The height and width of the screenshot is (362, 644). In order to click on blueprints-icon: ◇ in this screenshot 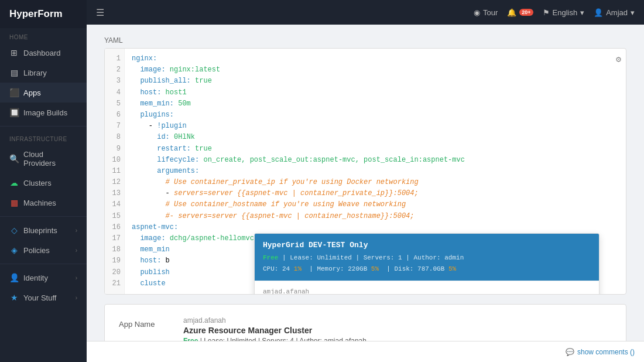, I will do `click(14, 230)`.